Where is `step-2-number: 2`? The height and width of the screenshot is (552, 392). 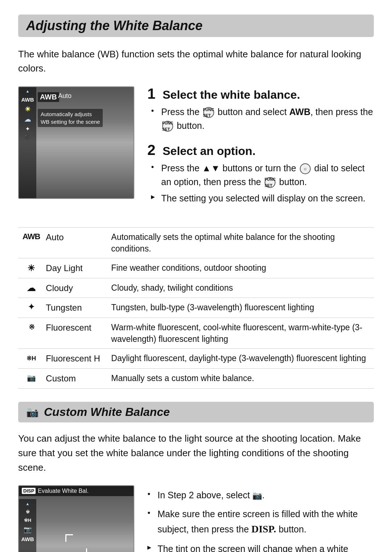
step-2-number: 2 is located at coordinates (152, 150).